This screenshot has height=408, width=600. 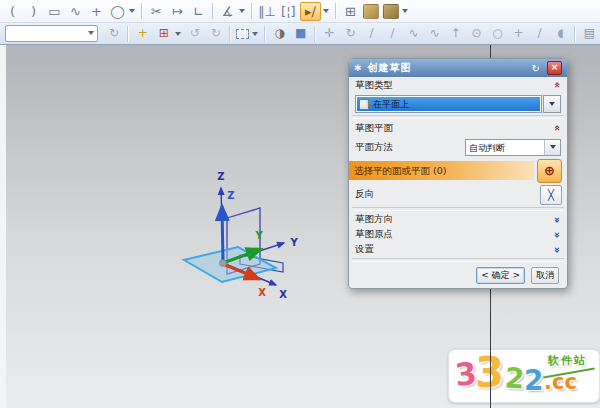 What do you see at coordinates (300, 34) in the screenshot?
I see `selection-toolbar: ↻+⊞↺↻◑■✛↻∕∕∿∿↑⊙○+∕◖▤` at bounding box center [300, 34].